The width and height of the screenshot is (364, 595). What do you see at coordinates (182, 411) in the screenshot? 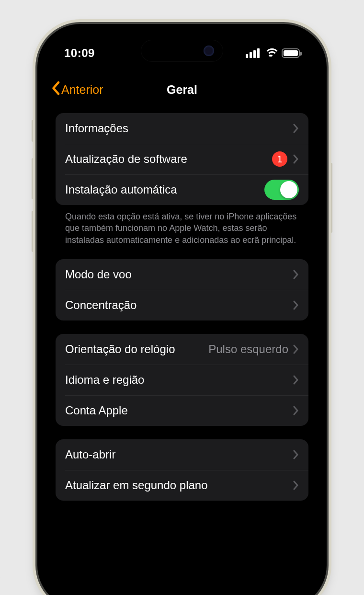
I see `row-conta-apple: Conta Apple` at bounding box center [182, 411].